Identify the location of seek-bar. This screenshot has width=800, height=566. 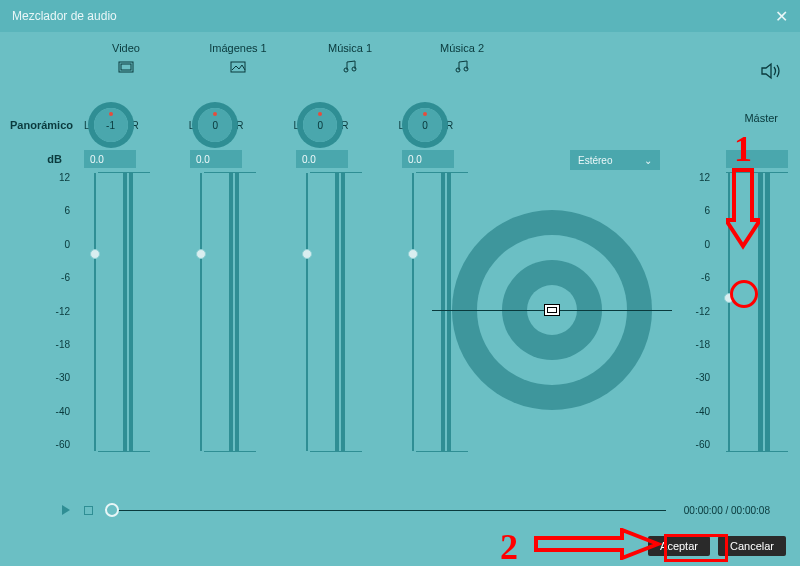
(389, 510).